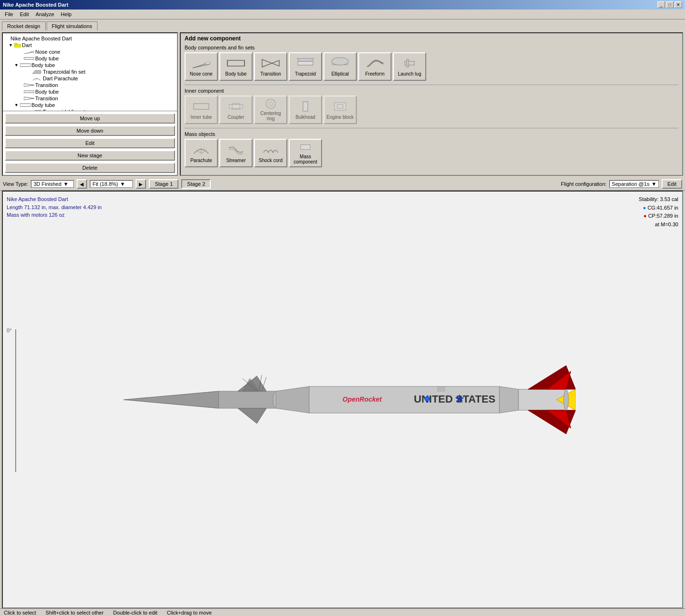 The image size is (685, 616). Describe the element at coordinates (90, 72) in the screenshot. I see `tree-trap-fin-1: Trapezoidal fin set` at that location.